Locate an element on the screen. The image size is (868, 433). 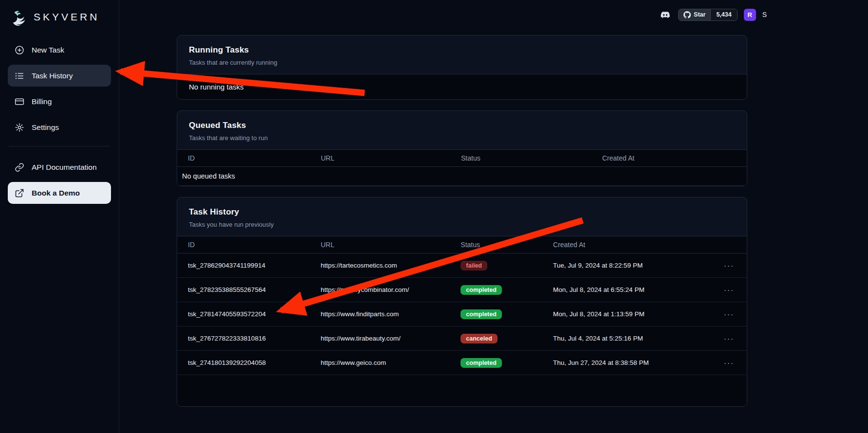
sidebar-divider is located at coordinates (59, 146).